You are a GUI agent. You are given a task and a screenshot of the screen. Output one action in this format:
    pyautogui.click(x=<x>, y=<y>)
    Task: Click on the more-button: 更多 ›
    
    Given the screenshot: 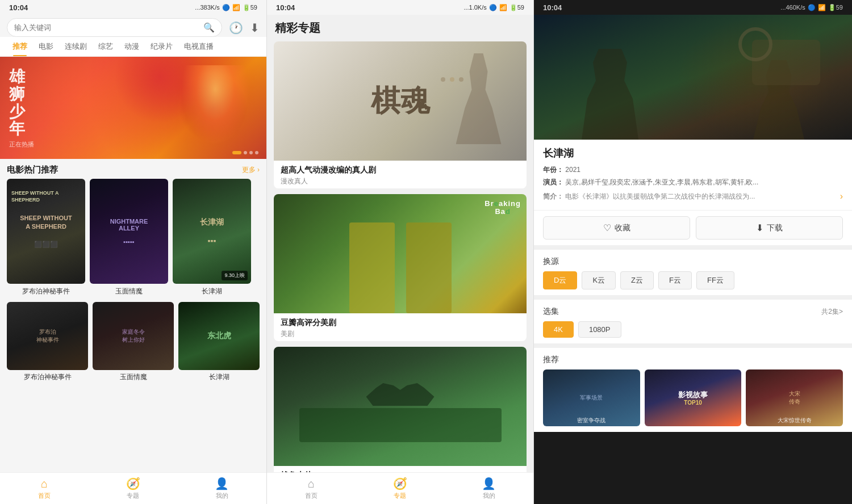 What is the action you would take?
    pyautogui.click(x=251, y=170)
    